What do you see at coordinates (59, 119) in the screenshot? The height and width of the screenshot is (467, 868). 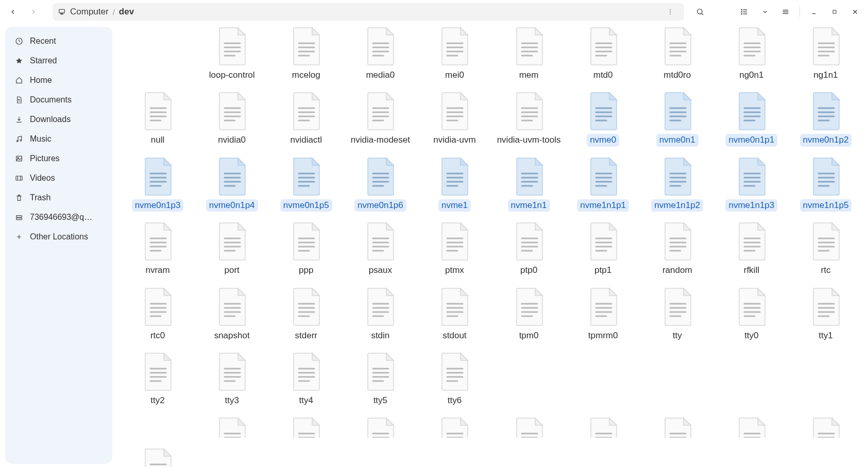 I see `sidebar-item-downloads: Downloads` at bounding box center [59, 119].